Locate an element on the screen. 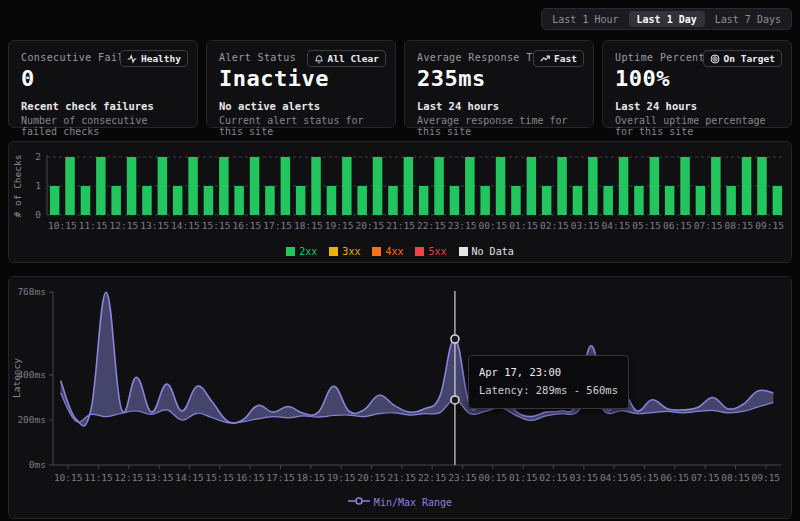 Image resolution: width=800 pixels, height=521 pixels. hover-dot is located at coordinates (455, 400).